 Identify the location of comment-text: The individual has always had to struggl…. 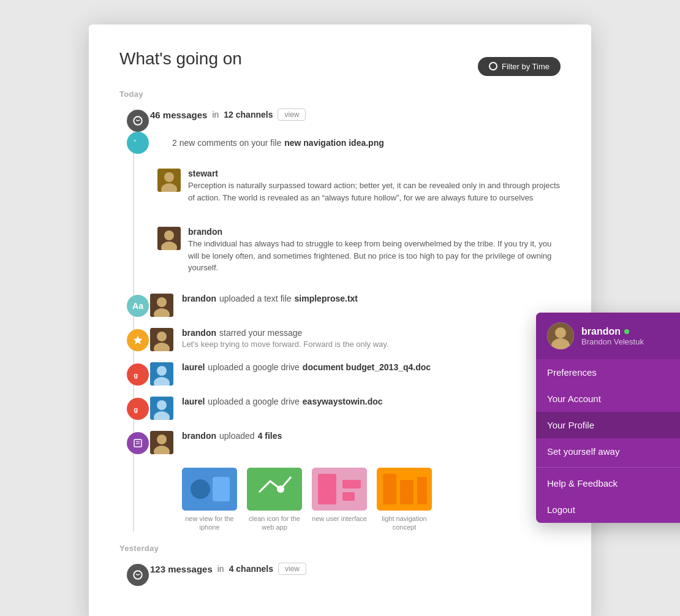
(374, 256).